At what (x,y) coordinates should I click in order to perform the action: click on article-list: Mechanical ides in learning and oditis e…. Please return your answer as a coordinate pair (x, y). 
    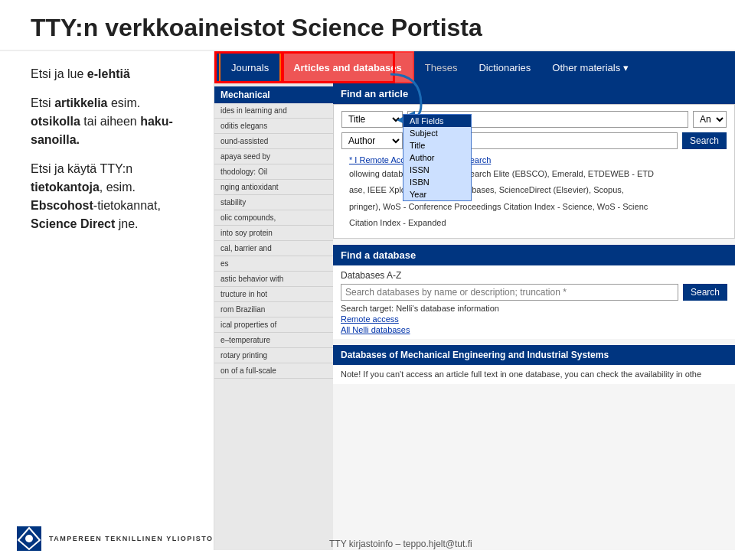
    Looking at the image, I should click on (274, 317).